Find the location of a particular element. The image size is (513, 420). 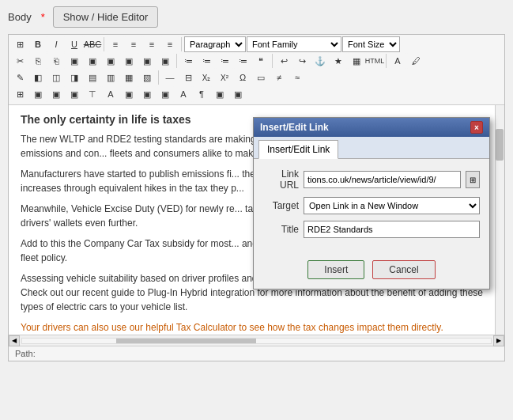

link-url-row: Link URL ⊞ is located at coordinates (372, 180).